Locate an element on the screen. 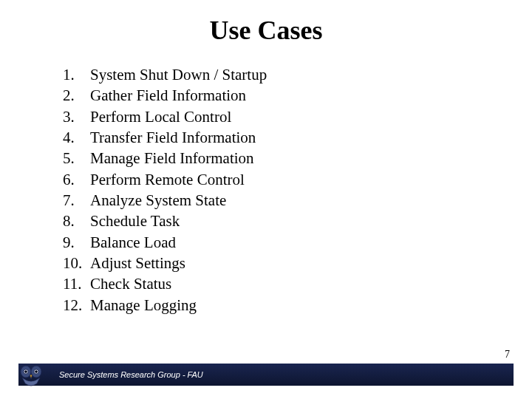 This screenshot has width=532, height=399. slide-title: Use Cases is located at coordinates (266, 27).